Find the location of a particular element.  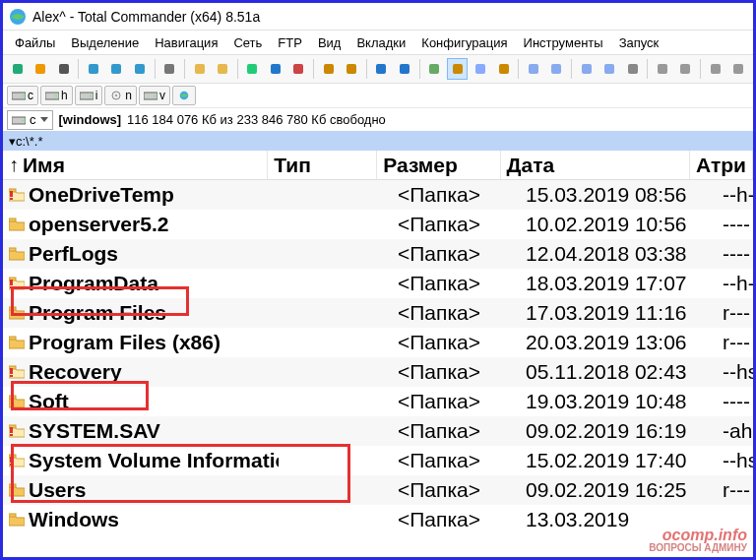

toolbar-separator is located at coordinates (238, 69).